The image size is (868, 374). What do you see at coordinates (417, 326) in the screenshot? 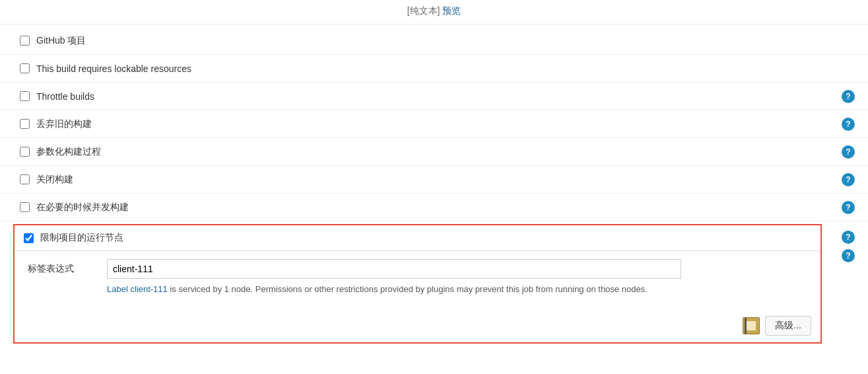
I see `section-footer: 高级...` at bounding box center [417, 326].